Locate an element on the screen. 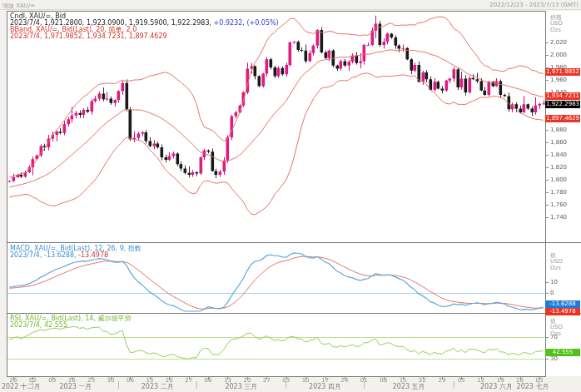  bband-values: 2023/7/4, 1,971.9852, 1,934.7231, 1,897.… is located at coordinates (145, 37).